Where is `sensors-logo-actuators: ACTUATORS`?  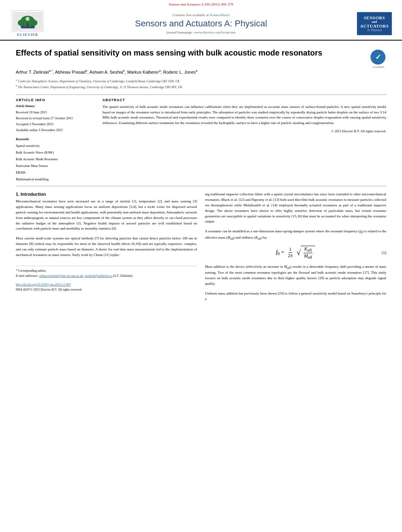 sensors-logo-actuators: ACTUATORS is located at coordinates (374, 26).